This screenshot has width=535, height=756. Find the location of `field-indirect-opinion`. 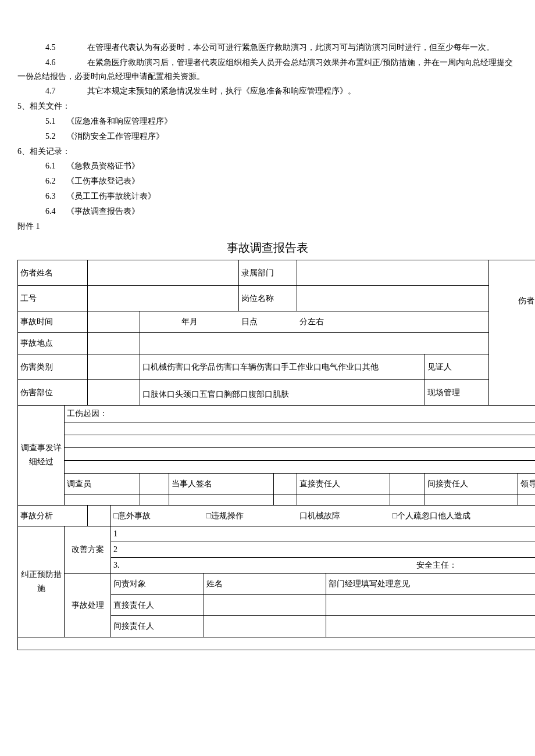

field-indirect-opinion is located at coordinates (430, 626).